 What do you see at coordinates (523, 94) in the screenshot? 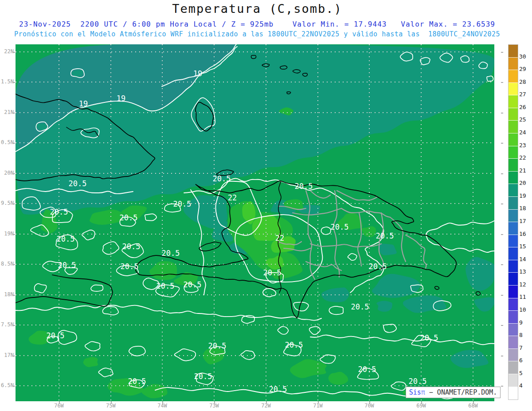
I see `colorbar-tick-label: 27` at bounding box center [523, 94].